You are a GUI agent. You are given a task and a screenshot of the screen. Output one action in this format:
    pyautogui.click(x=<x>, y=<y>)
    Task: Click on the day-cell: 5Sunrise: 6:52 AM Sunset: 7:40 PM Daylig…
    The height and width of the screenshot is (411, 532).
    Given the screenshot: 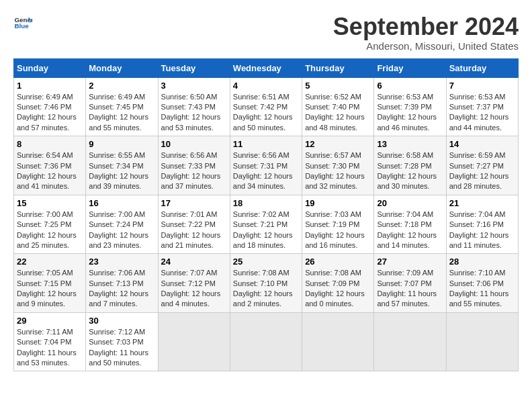 What is the action you would take?
    pyautogui.click(x=339, y=107)
    